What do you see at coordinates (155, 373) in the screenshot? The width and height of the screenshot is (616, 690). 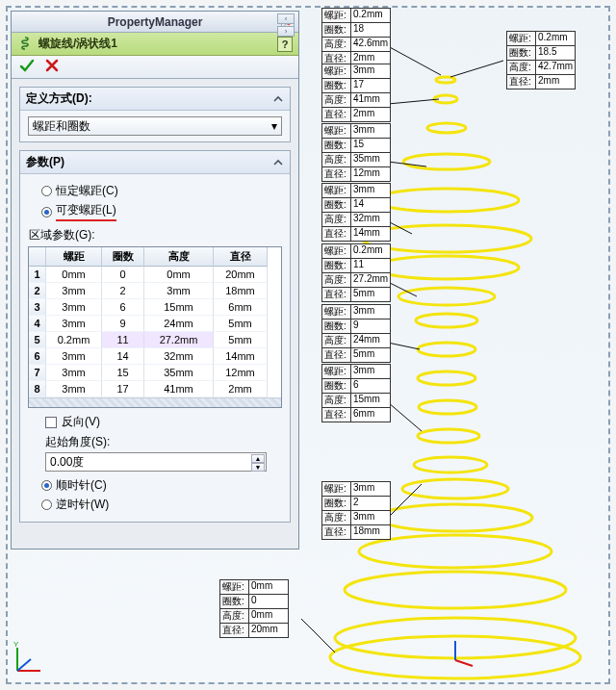 I see `table-row: 73mm1535mm12mm` at bounding box center [155, 373].